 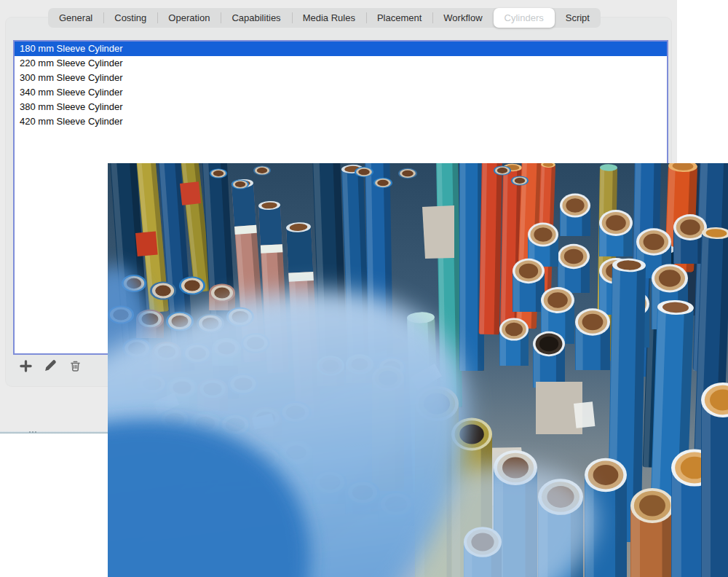 I want to click on edit-button, so click(x=50, y=366).